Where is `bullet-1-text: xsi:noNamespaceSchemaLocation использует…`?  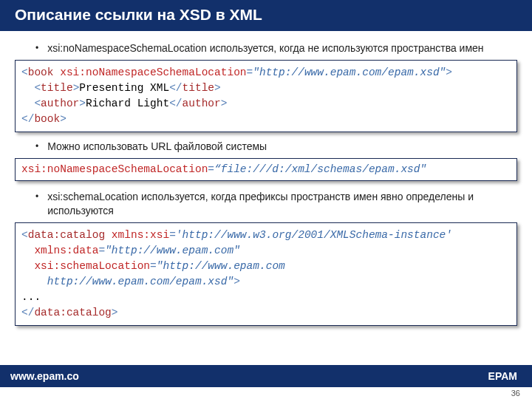
bullet-1-text: xsi:noNamespaceSchemaLocation использует… is located at coordinates (265, 49).